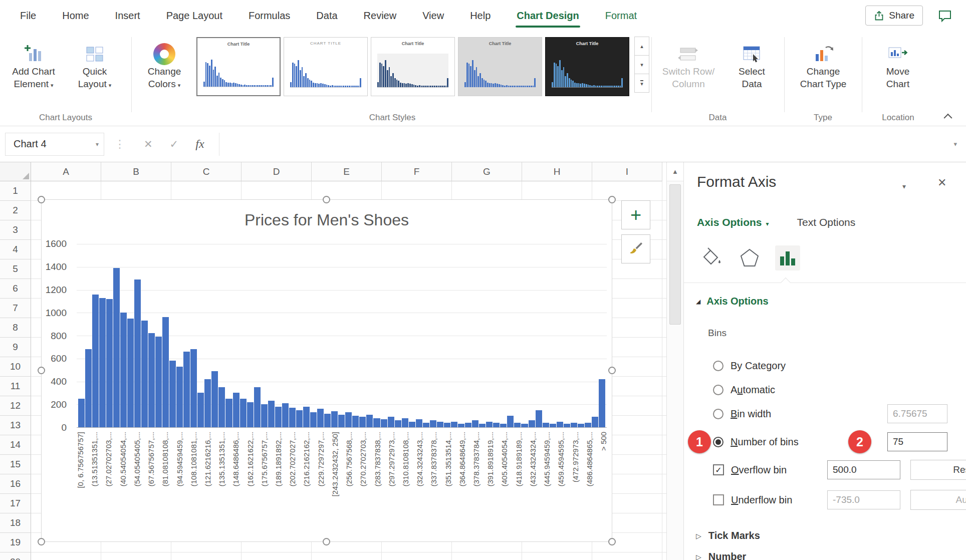 This screenshot has width=966, height=560. Describe the element at coordinates (277, 172) in the screenshot. I see `column-header-D: D` at that location.